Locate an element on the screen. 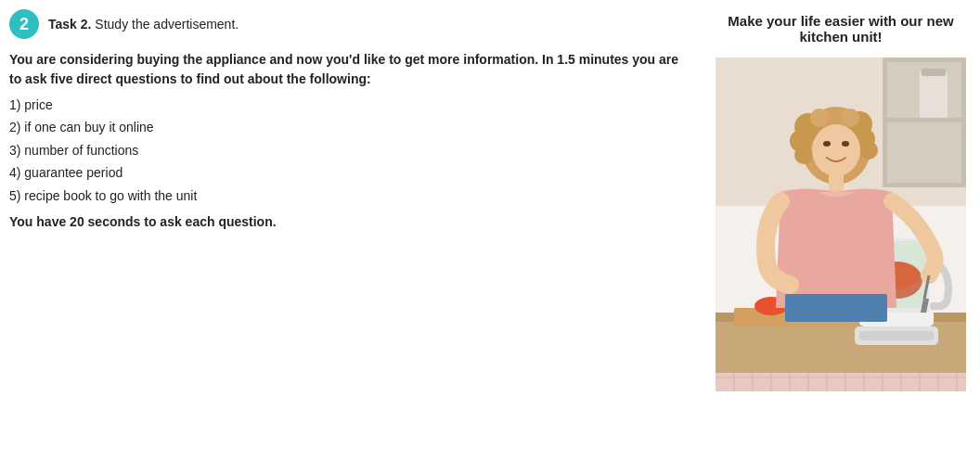  list-item: 4) guarantee period is located at coordinates (351, 173).